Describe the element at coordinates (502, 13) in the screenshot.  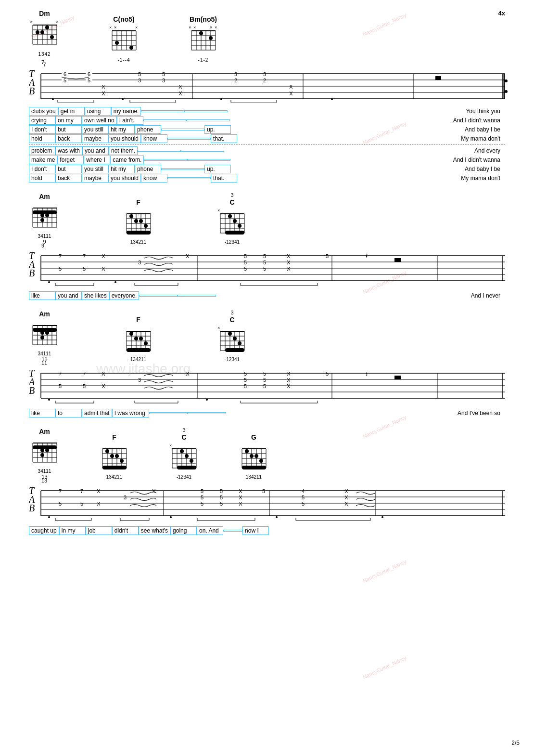
I see `repeat-sign: 4x` at that location.